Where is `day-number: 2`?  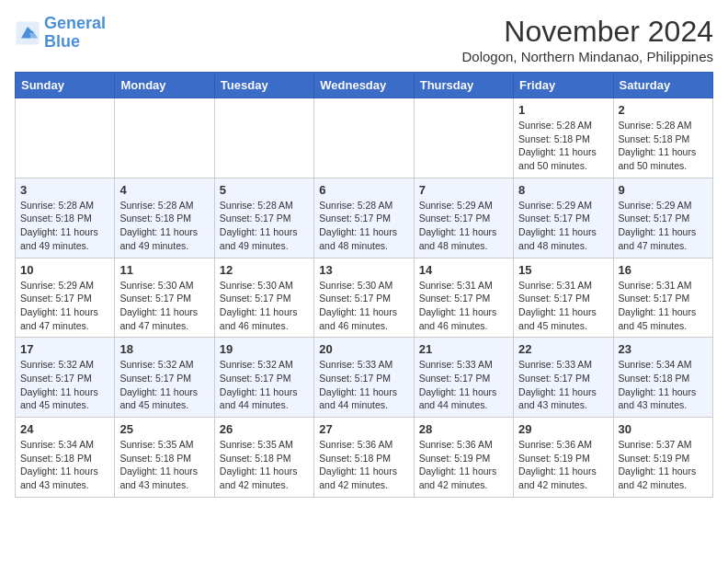 day-number: 2 is located at coordinates (664, 110).